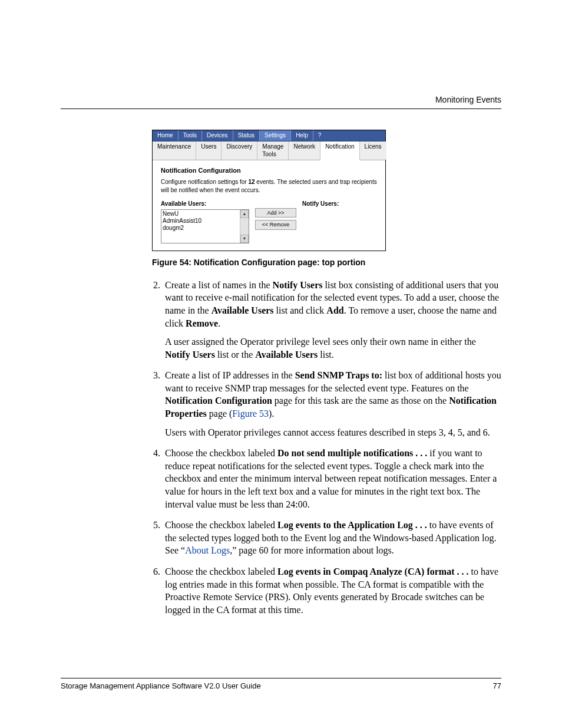 The width and height of the screenshot is (562, 728). What do you see at coordinates (276, 225) in the screenshot?
I see `remove-button: << Remove` at bounding box center [276, 225].